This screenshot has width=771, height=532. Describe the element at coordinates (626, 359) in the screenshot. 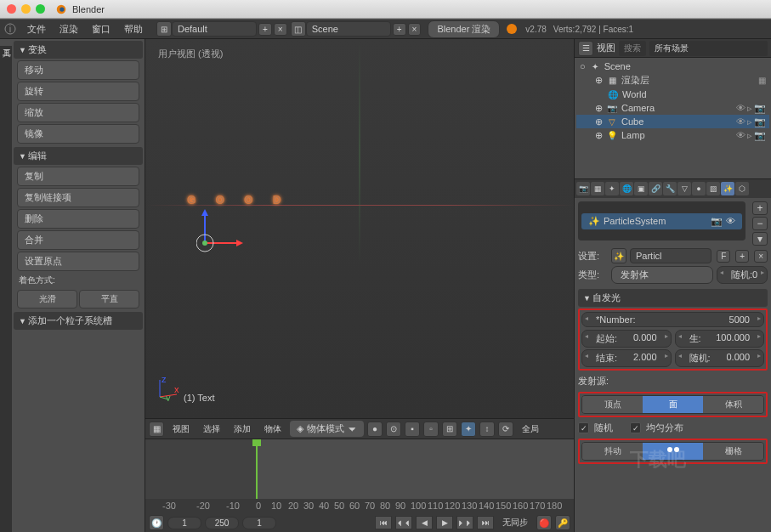

I see `end-field: 结束:2.000` at that location.